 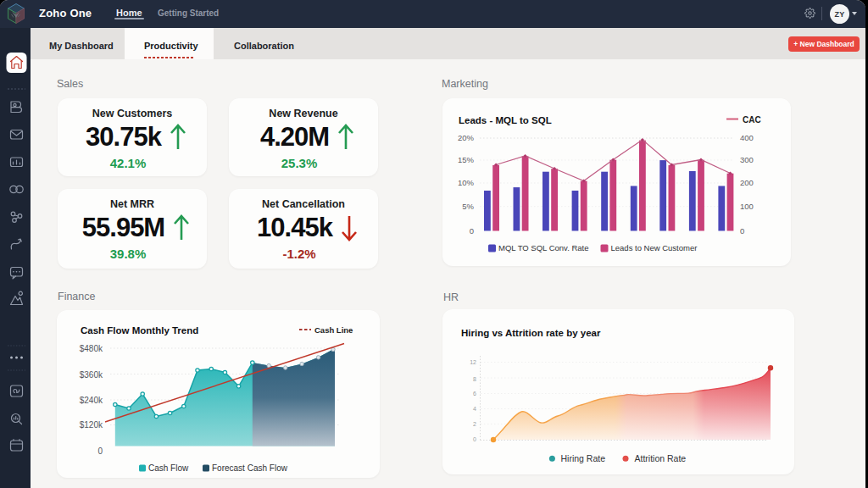 I want to click on svg-text: 4, so click(x=475, y=408).